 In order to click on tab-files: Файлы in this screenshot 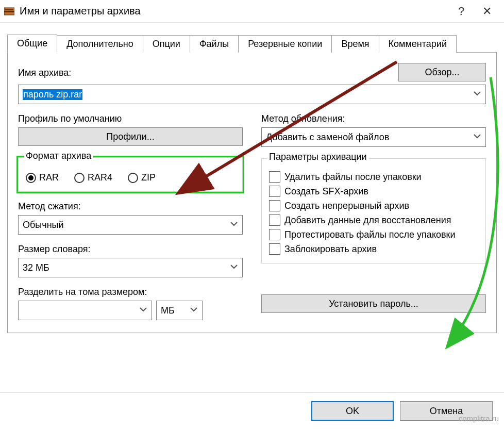, I will do `click(214, 44)`.